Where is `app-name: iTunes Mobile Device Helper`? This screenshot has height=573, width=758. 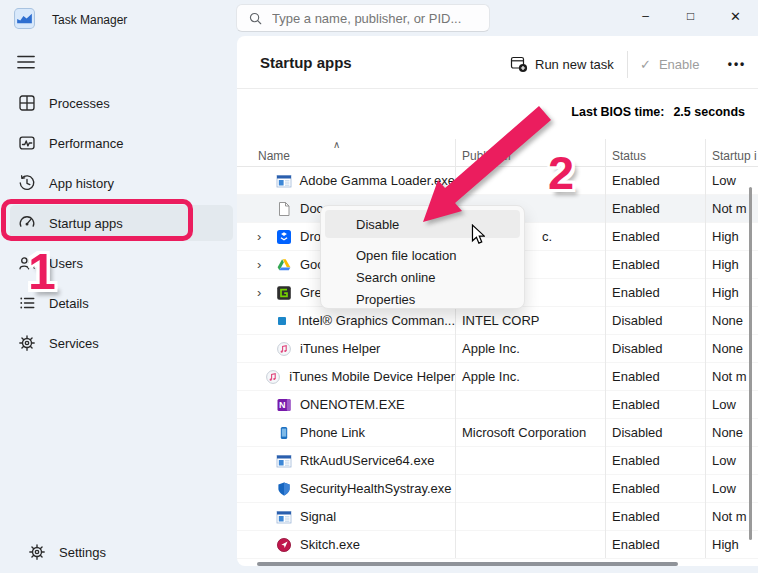 app-name: iTunes Mobile Device Helper is located at coordinates (372, 376).